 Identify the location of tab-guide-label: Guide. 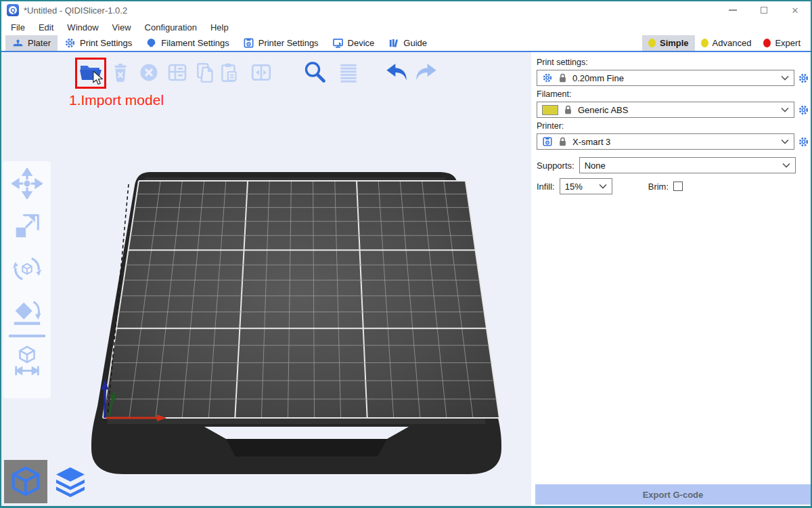
(415, 43).